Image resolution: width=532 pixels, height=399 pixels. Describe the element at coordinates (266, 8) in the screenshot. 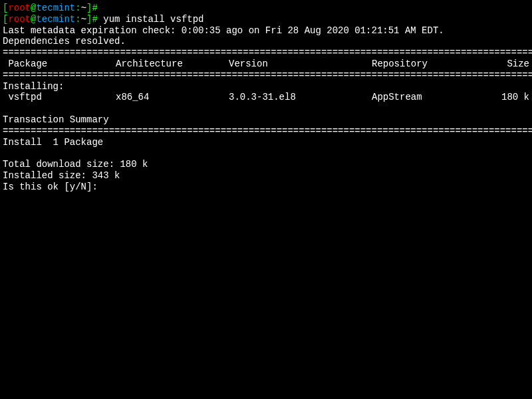

I see `prompt-line-1: [root@tecmint:~]#` at that location.